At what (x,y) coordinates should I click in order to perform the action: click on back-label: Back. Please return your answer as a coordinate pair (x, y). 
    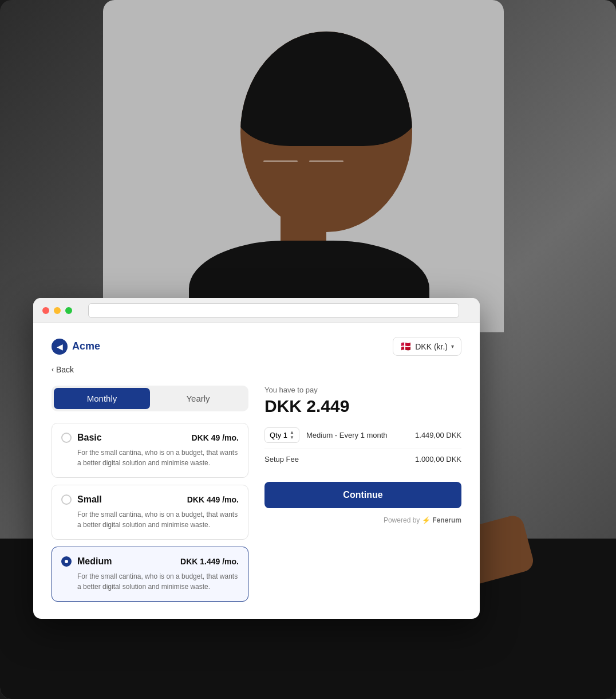
    Looking at the image, I should click on (65, 370).